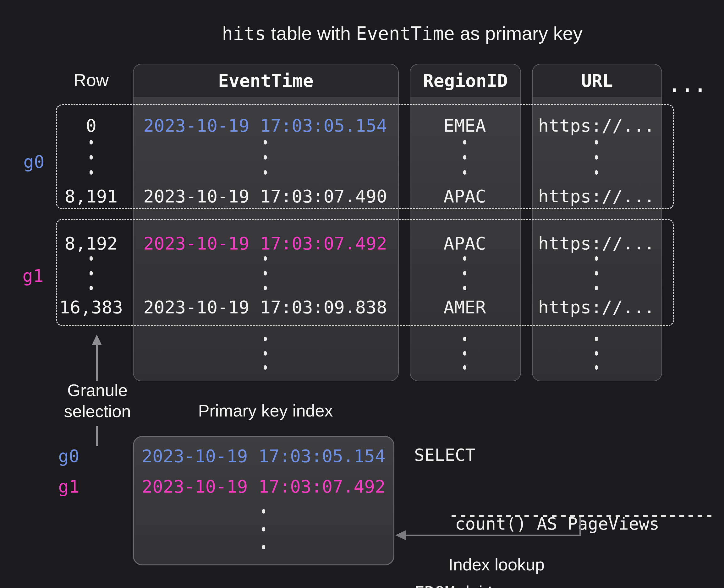 Image resolution: width=724 pixels, height=588 pixels. What do you see at coordinates (402, 34) in the screenshot?
I see `page-title: hits table with EventTime as primary key` at bounding box center [402, 34].